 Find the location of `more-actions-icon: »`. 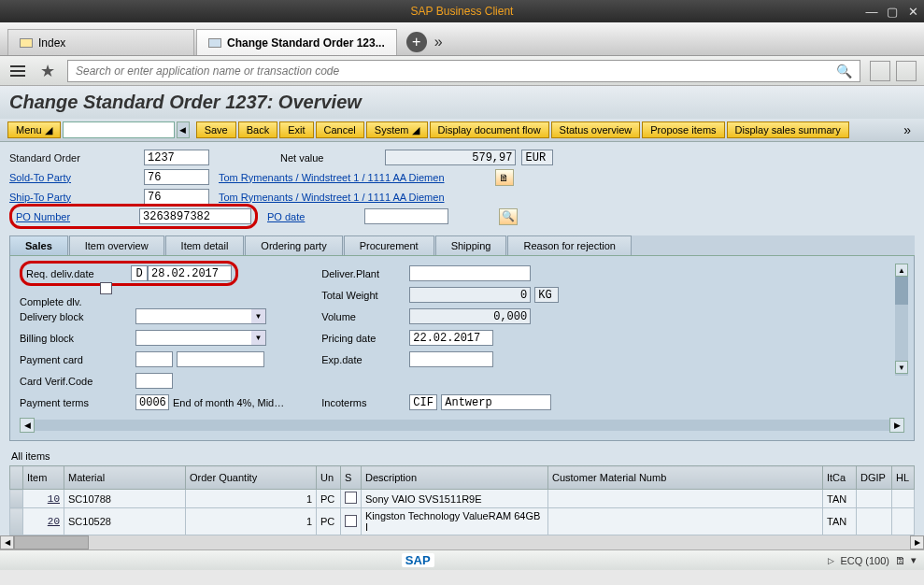

more-actions-icon: » is located at coordinates (910, 130).